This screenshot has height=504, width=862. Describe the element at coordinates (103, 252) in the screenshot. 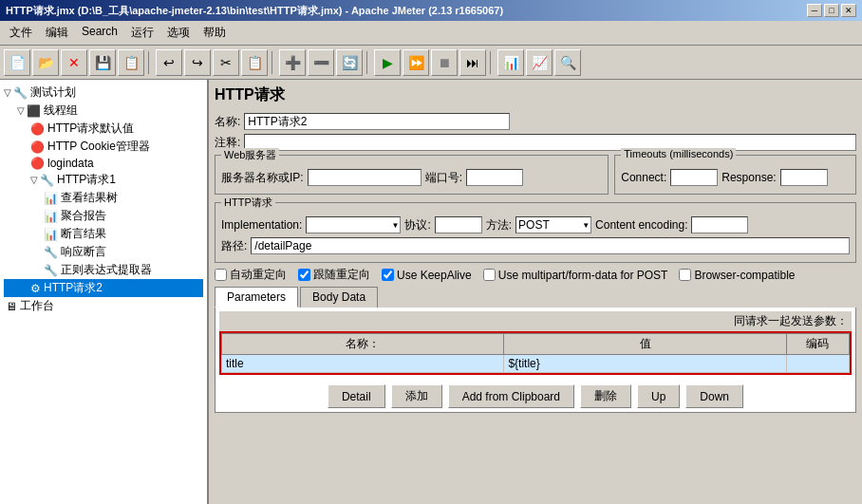

I see `tree-item-response-assertion: 🔧 响应断言` at that location.